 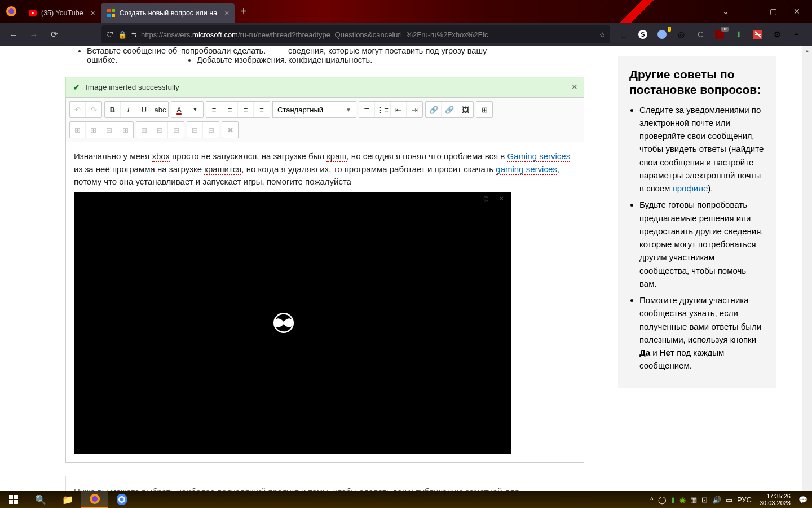 I want to click on ublock-icon: 32, so click(x=720, y=34).